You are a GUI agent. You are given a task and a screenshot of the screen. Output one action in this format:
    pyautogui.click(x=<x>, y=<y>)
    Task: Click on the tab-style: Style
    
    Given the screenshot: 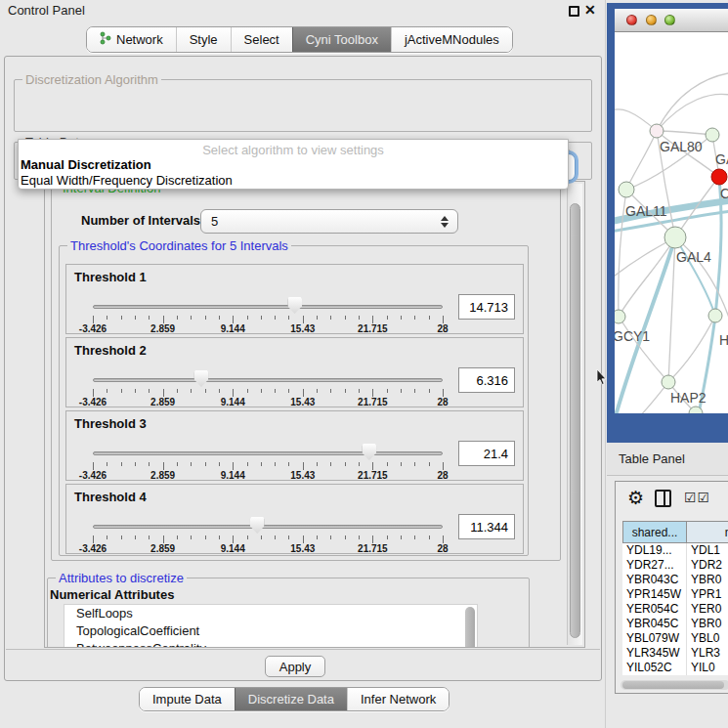 What is the action you would take?
    pyautogui.click(x=203, y=39)
    